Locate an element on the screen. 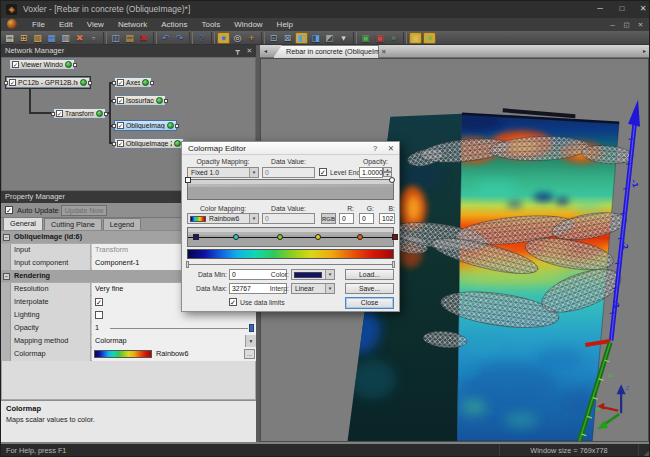 Image resolution: width=650 pixels, height=457 pixels. tab-legend: Legend is located at coordinates (122, 224).